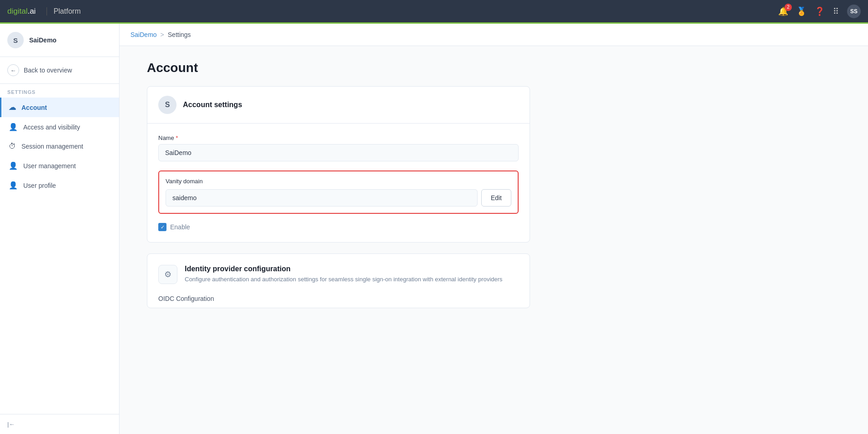 Image resolution: width=868 pixels, height=434 pixels. Describe the element at coordinates (783, 11) in the screenshot. I see `notifications-icon: 🔔 2` at that location.